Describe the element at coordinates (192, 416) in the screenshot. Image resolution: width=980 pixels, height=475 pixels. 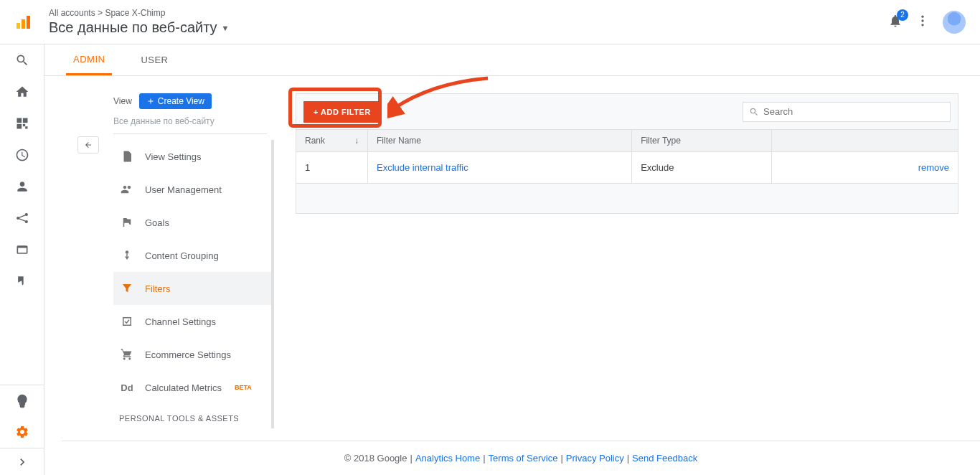
I see `sidebar-section-personal: PERSONAL TOOLS & ASSETS` at that location.